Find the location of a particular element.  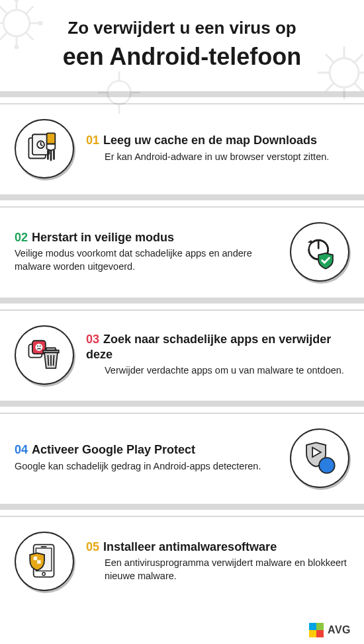

step-5: 05Installeer antimalwaresoftware Een ant… is located at coordinates (182, 562).